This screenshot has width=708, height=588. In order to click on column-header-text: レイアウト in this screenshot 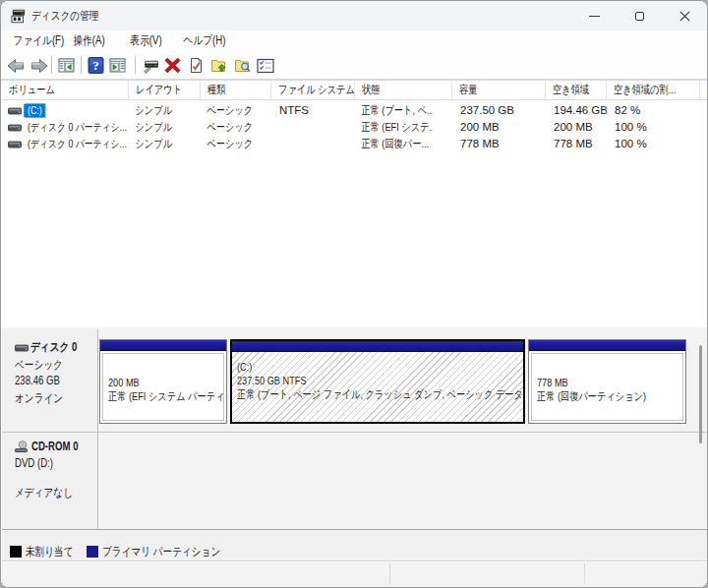, I will do `click(159, 90)`.